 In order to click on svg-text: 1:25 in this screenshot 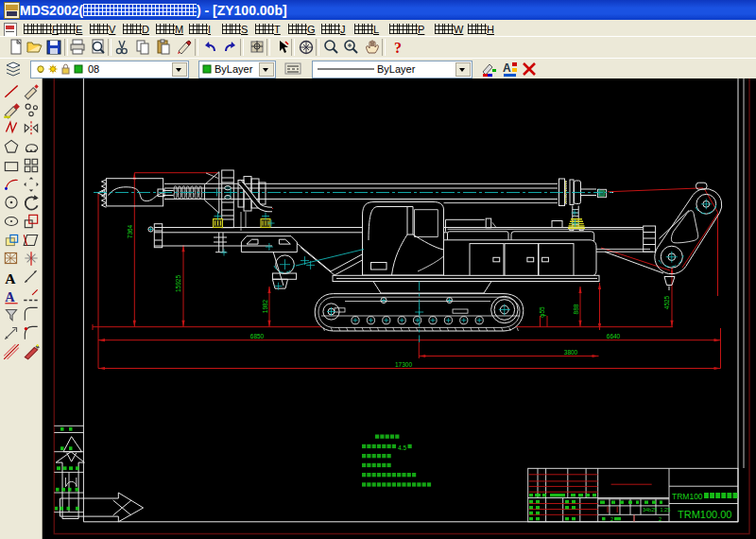, I will do `click(665, 510)`.